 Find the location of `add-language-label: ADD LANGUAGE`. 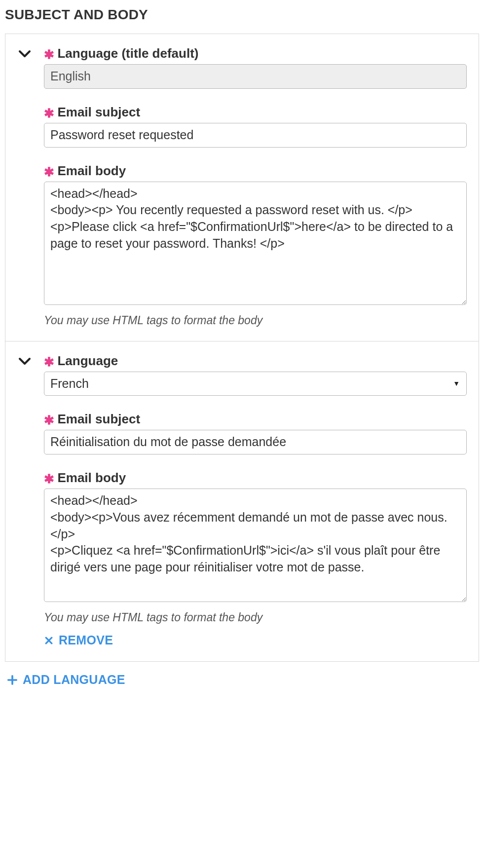

add-language-label: ADD LANGUAGE is located at coordinates (74, 680).